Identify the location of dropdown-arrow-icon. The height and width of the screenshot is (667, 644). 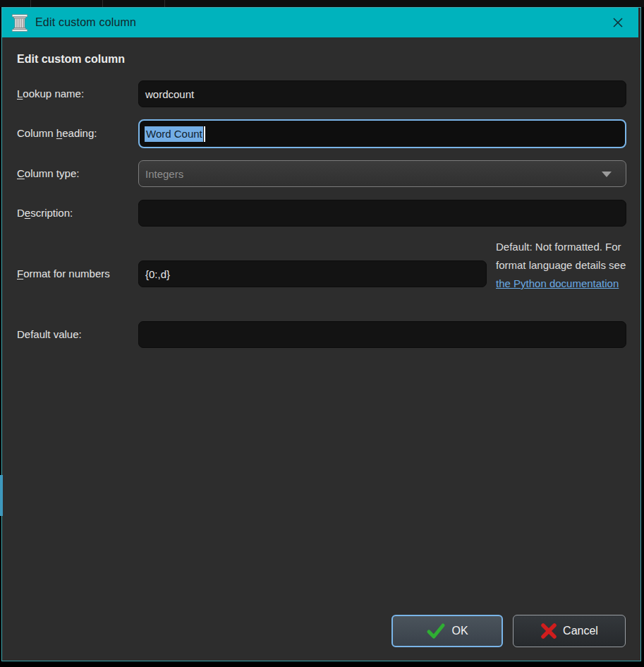
(607, 174).